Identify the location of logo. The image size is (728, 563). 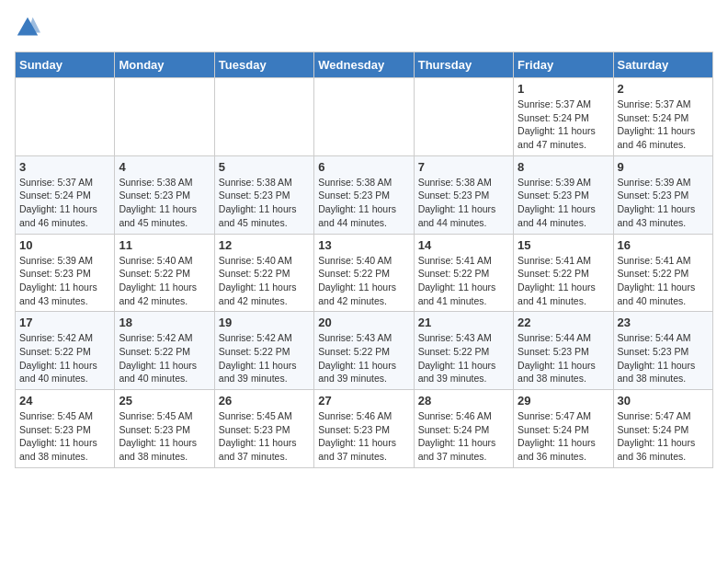
(29, 28).